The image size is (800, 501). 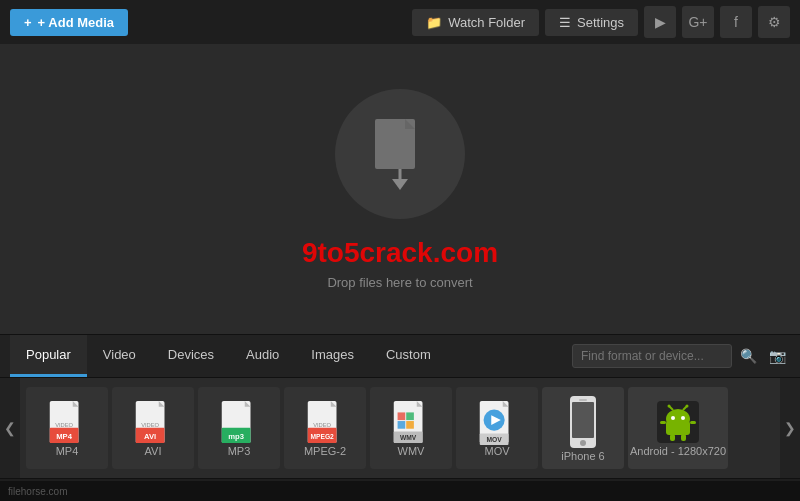 I want to click on fb-icon: f, so click(x=736, y=22).